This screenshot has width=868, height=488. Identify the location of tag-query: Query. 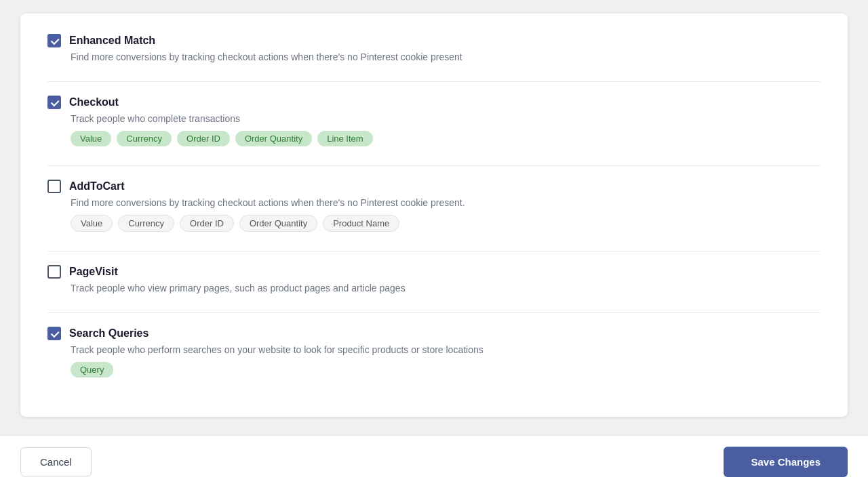
(92, 370).